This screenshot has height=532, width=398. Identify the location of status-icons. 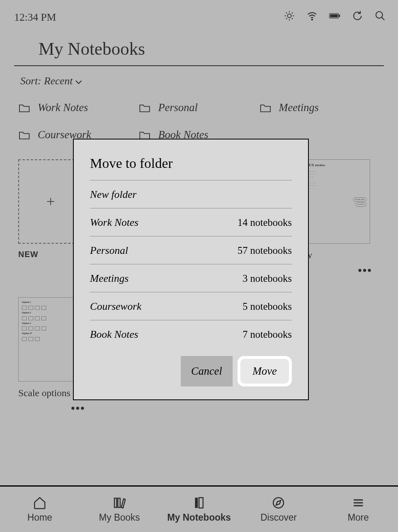
(335, 17).